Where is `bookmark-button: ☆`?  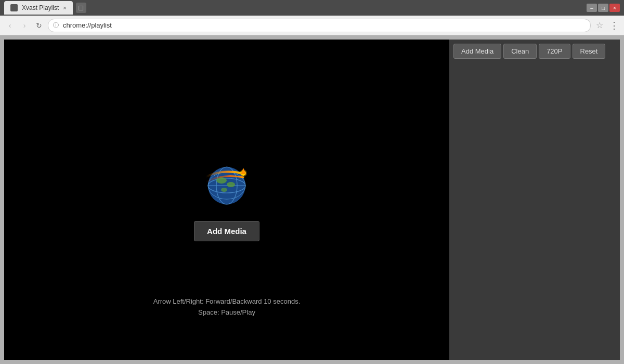 bookmark-button: ☆ is located at coordinates (600, 25).